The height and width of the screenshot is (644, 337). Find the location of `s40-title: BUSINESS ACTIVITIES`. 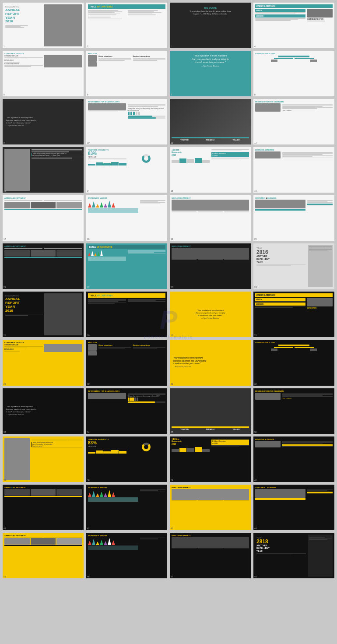

s40-title: BUSINESS ACTIVITIES is located at coordinates (294, 440).